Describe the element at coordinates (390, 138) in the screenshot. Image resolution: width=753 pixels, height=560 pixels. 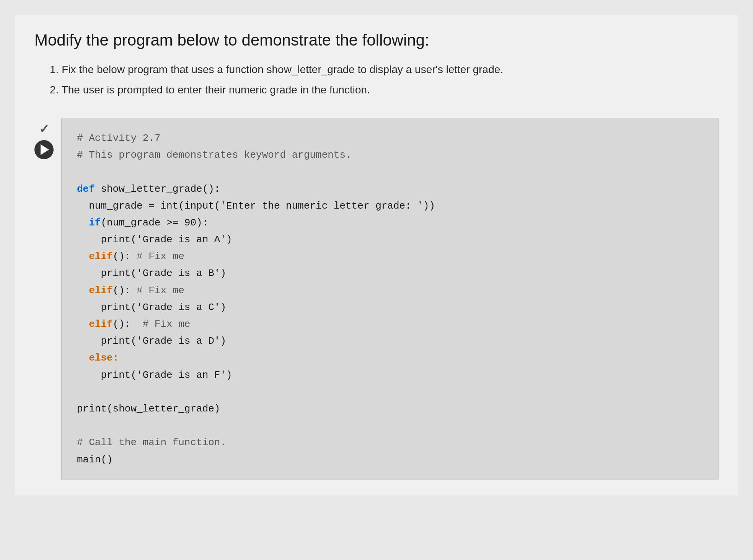
I see `code-comment-1: # Activity 2.7` at that location.